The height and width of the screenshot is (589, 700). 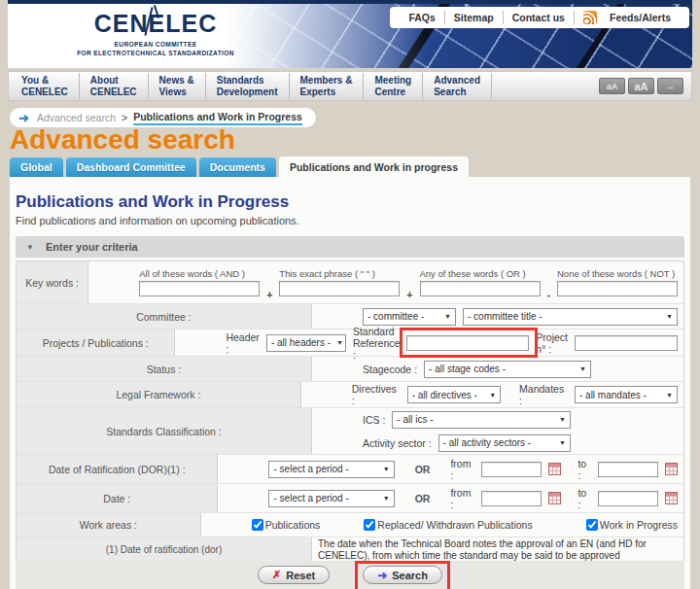 What do you see at coordinates (463, 499) in the screenshot?
I see `date-from-label: from :` at bounding box center [463, 499].